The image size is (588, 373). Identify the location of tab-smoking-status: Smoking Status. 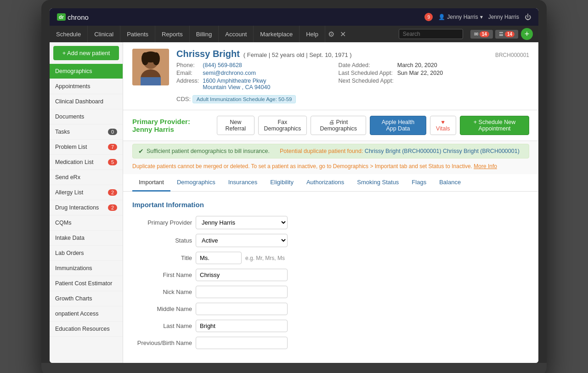
(378, 183).